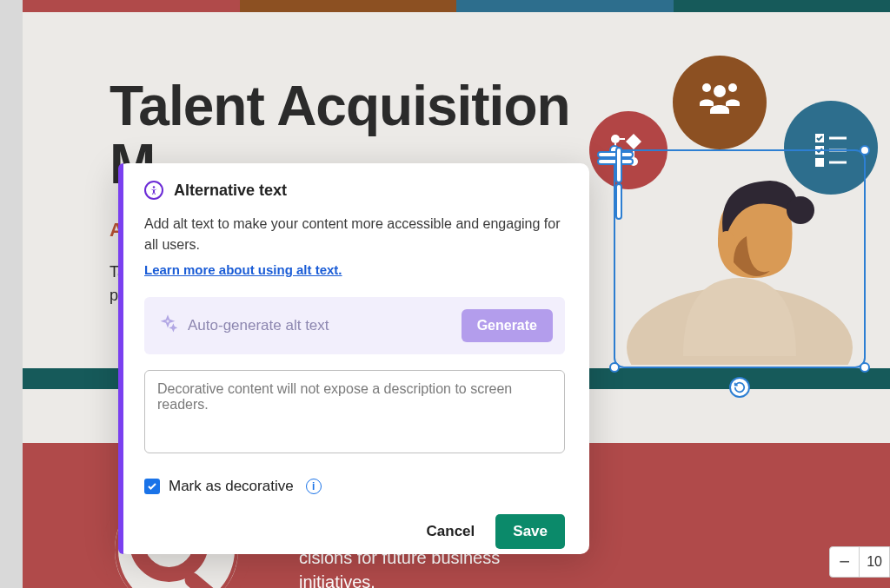  What do you see at coordinates (845, 562) in the screenshot?
I see `zoom-out-button: −` at bounding box center [845, 562].